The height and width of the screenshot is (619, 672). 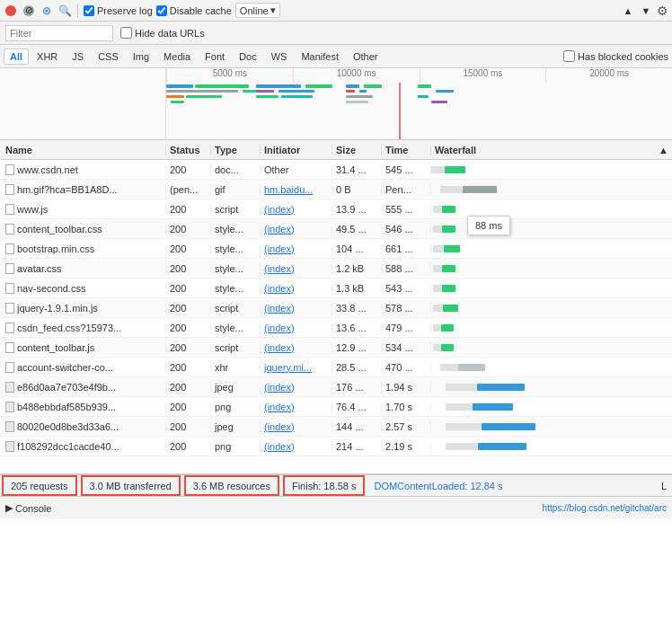 I want to click on search-icon: 🔍, so click(x=65, y=11).